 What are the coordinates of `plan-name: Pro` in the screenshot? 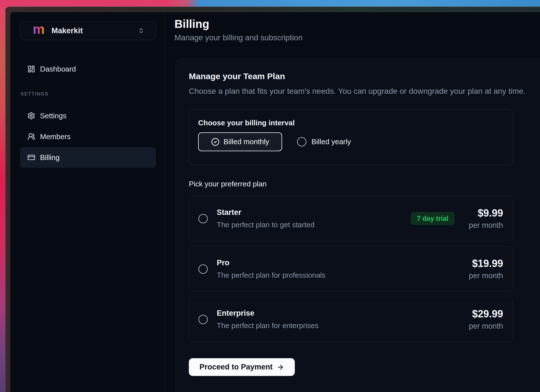 It's located at (341, 263).